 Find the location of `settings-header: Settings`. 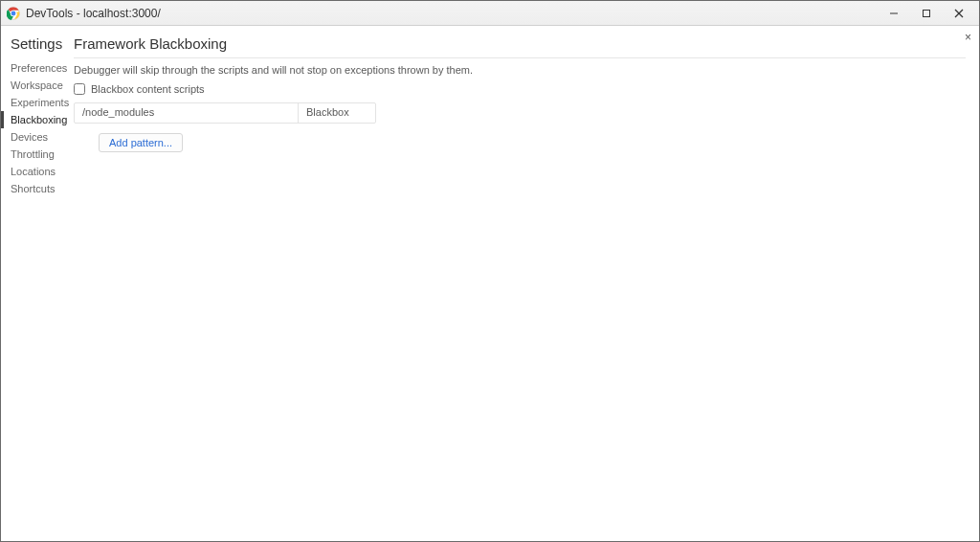

settings-header: Settings is located at coordinates (34, 44).